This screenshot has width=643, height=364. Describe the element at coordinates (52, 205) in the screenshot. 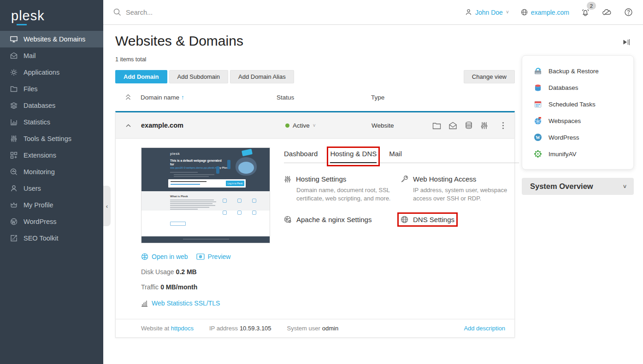

I see `sidebar-item-my-profile: My Profile` at that location.